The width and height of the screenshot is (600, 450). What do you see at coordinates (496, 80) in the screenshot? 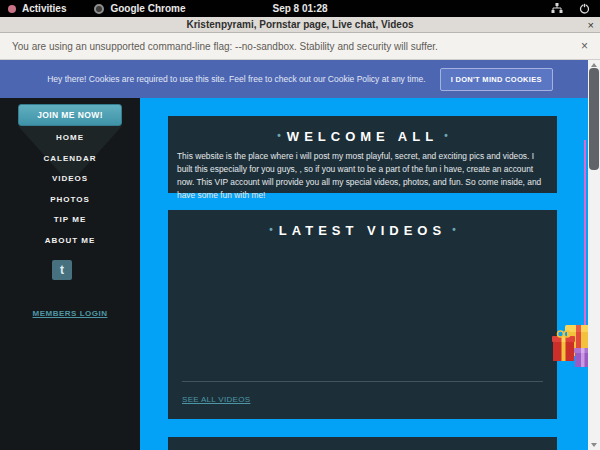
I see `cookie-accept-button: I DON'T MIND COOKIES` at bounding box center [496, 80].